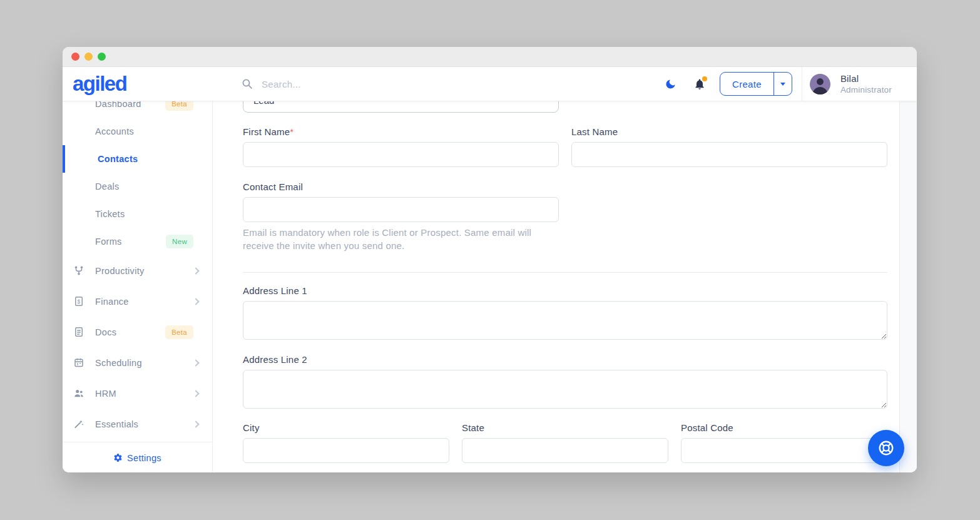  Describe the element at coordinates (64, 159) in the screenshot. I see `active-indicator-bar` at that location.